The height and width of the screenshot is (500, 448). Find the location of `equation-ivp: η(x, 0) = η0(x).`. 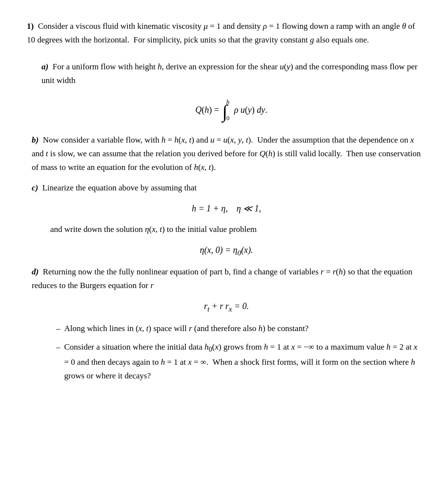

equation-ivp: η(x, 0) = η0(x). is located at coordinates (226, 251).